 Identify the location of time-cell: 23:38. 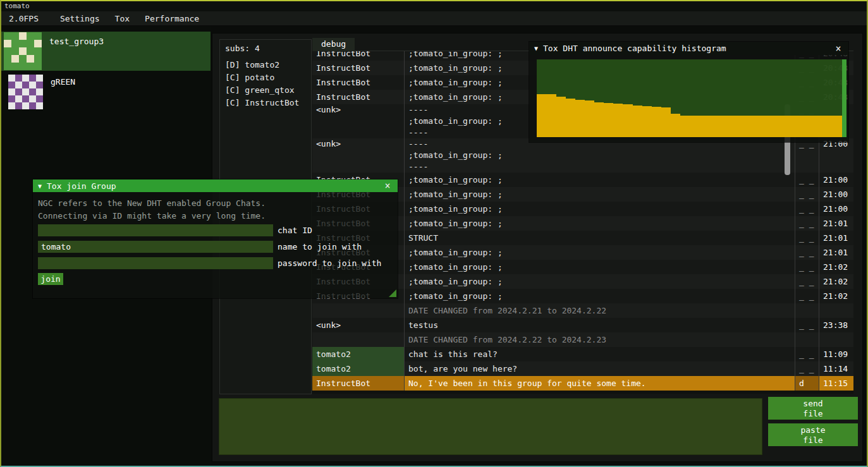
(836, 325).